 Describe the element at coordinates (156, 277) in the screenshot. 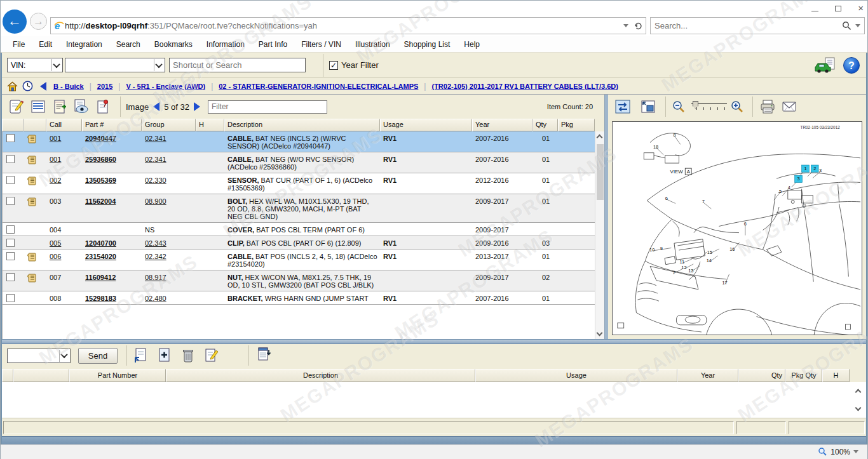

I see `group-code: 08.917` at that location.